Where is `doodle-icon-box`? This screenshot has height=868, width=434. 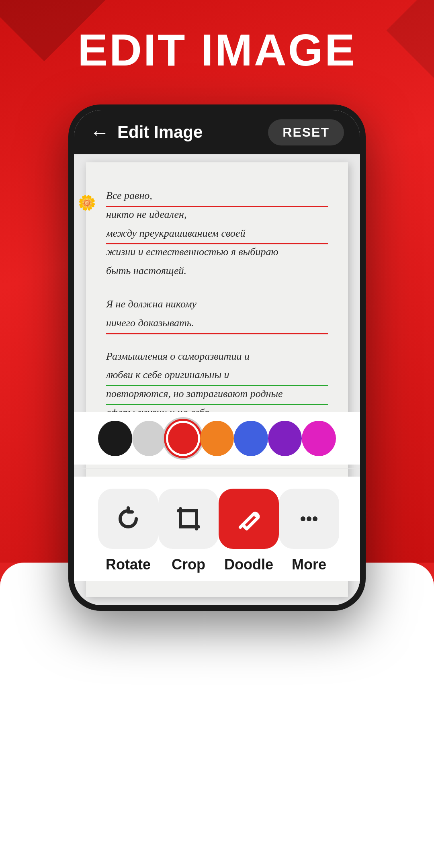 doodle-icon-box is located at coordinates (249, 519).